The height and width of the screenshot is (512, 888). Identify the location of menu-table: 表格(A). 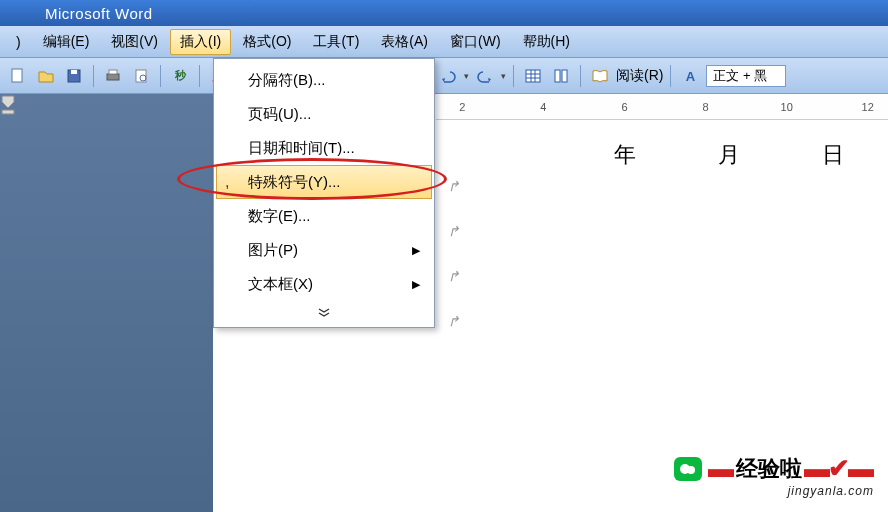
(404, 42).